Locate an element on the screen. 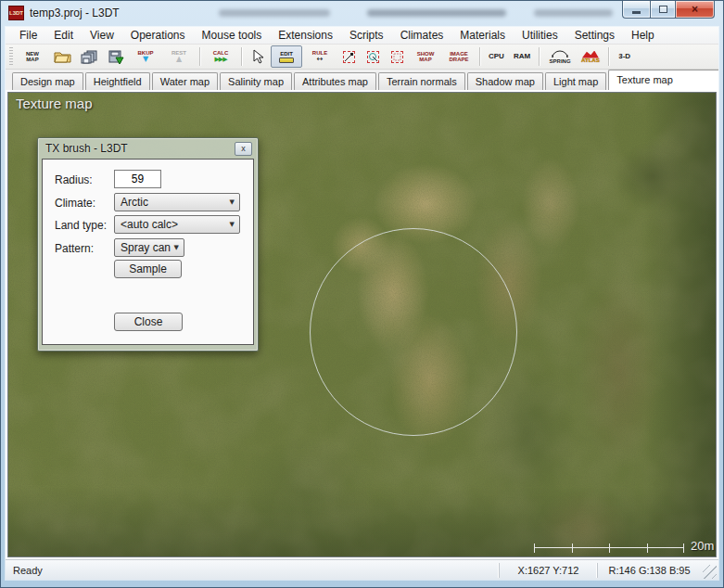  3d-view-button: 3-D is located at coordinates (625, 57).